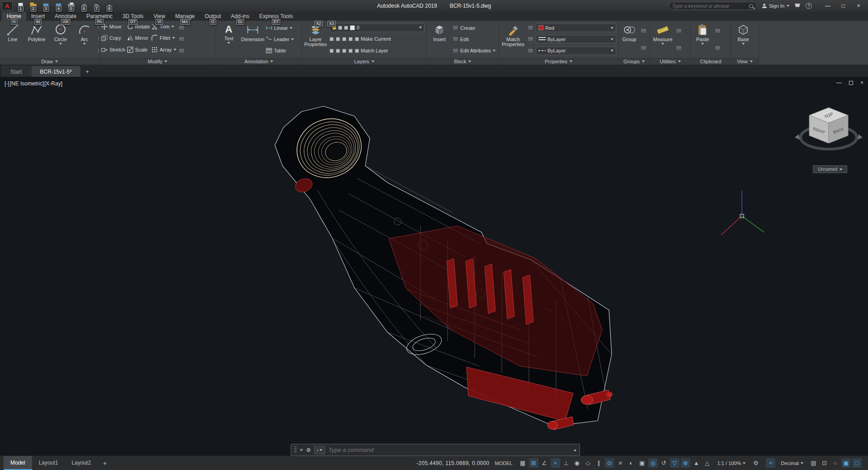 This screenshot has width=868, height=470. I want to click on selection-filtering-icon: ▽, so click(675, 463).